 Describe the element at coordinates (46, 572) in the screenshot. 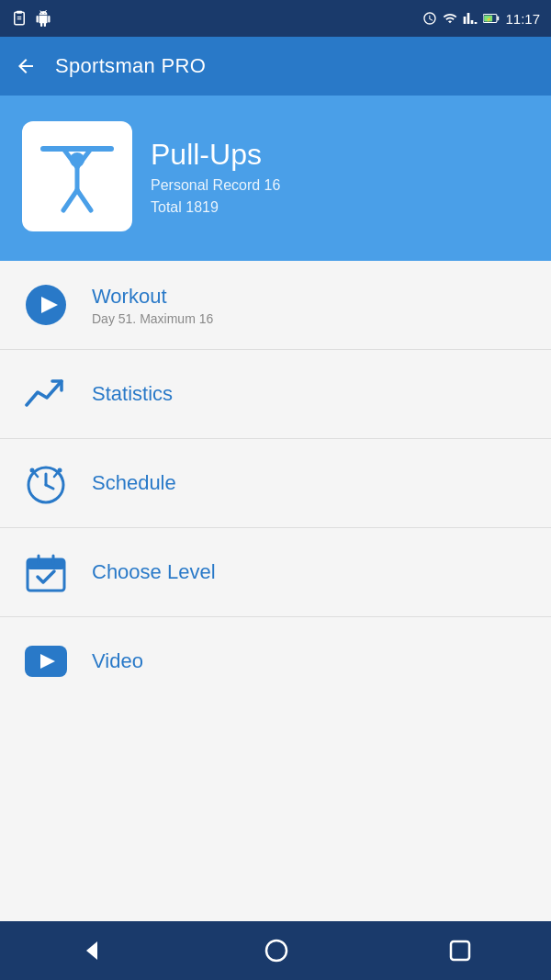

I see `choose-level-icon` at that location.